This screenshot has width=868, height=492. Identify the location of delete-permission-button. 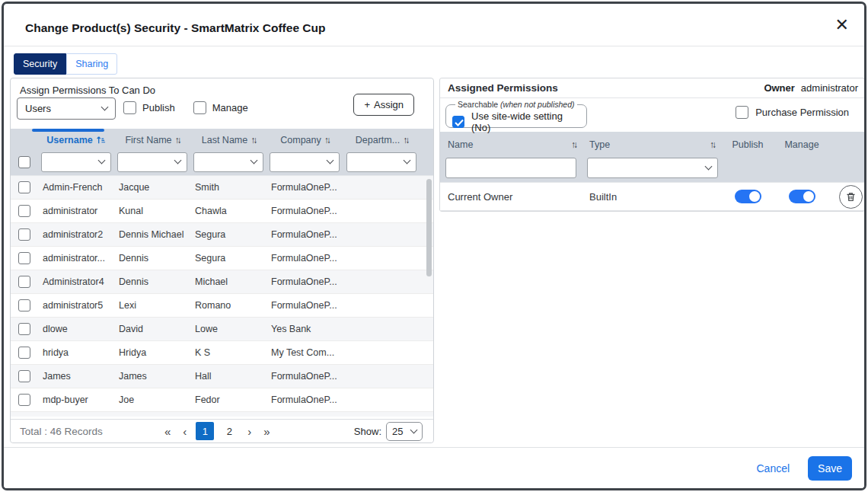
(851, 196).